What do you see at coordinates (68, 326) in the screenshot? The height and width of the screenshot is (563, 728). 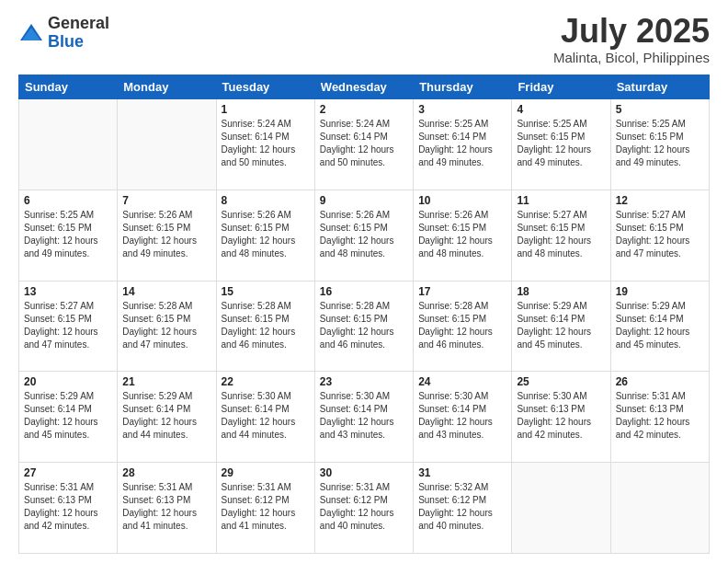 I see `table-row: 13Sunrise: 5:27 AMSunset: 6:15 PMDayligh…` at bounding box center [68, 326].